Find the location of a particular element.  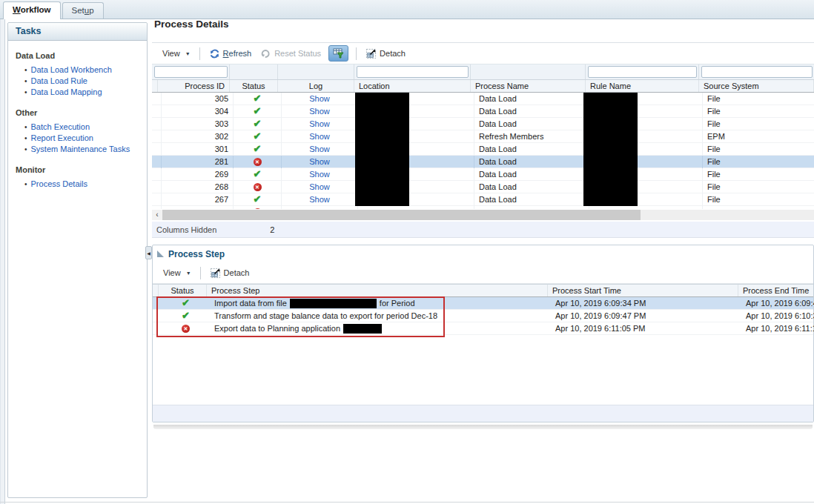

column-header-rule-name: Rule Name is located at coordinates (642, 86).